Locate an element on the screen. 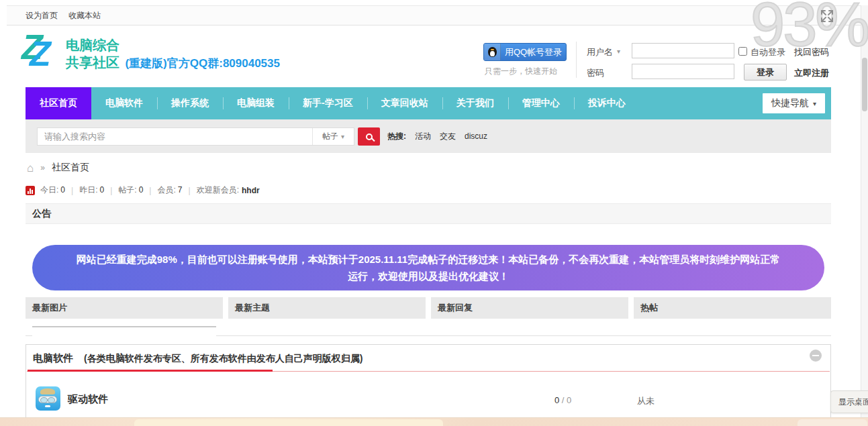 The width and height of the screenshot is (868, 426). nav-item-label: 电脑软件 is located at coordinates (124, 103).